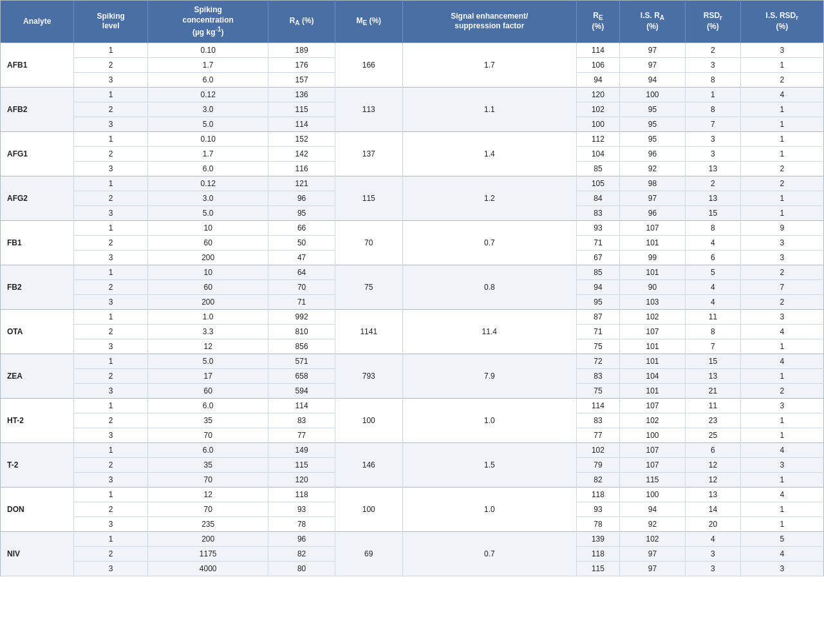 The height and width of the screenshot is (644, 824). I want to click on ra-value: 114, so click(301, 124).